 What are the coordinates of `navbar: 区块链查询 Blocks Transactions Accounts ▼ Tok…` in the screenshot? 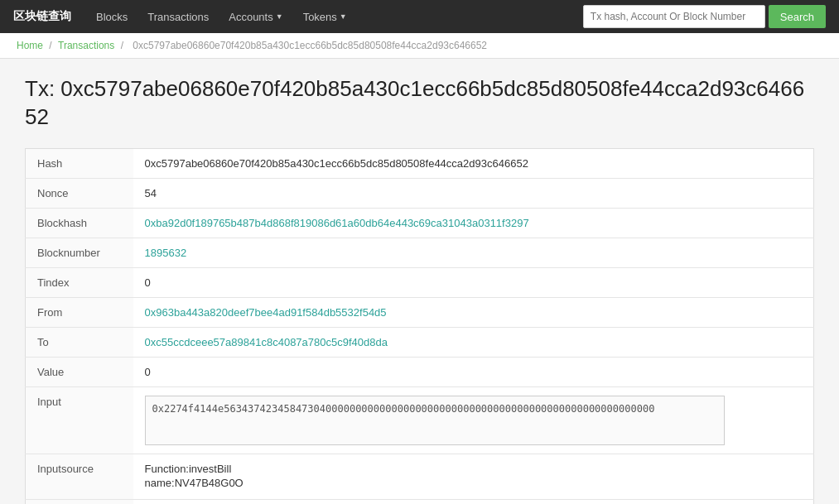 It's located at (419, 17).